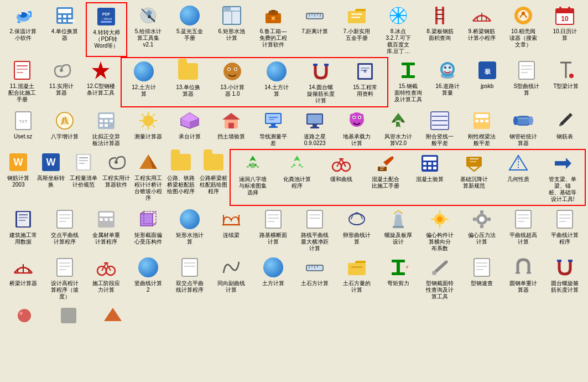 The image size is (588, 382). Describe the element at coordinates (356, 278) in the screenshot. I see `icon-tushifang-liang: 土石方量的计算` at that location.